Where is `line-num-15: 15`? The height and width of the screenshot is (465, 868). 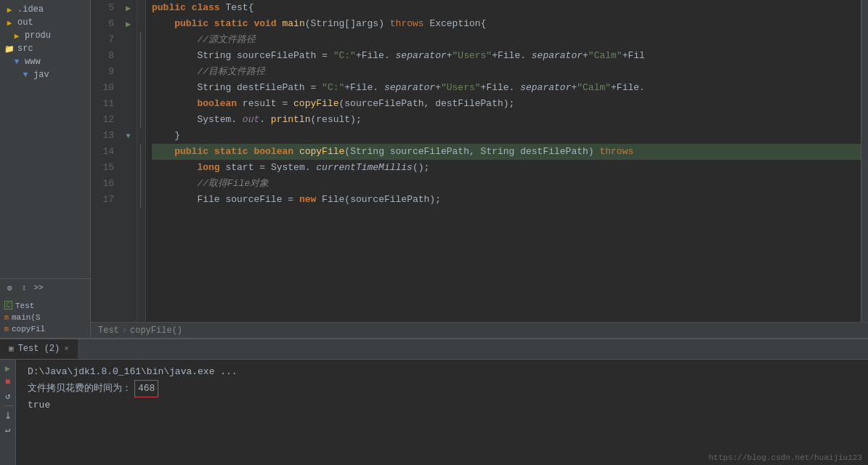 line-num-15: 15 is located at coordinates (105, 168).